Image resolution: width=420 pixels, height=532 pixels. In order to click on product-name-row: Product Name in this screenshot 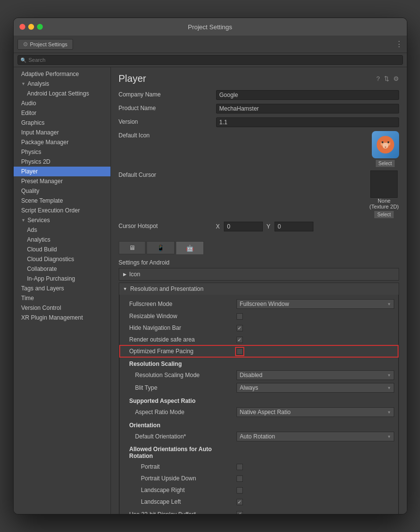, I will do `click(259, 109)`.